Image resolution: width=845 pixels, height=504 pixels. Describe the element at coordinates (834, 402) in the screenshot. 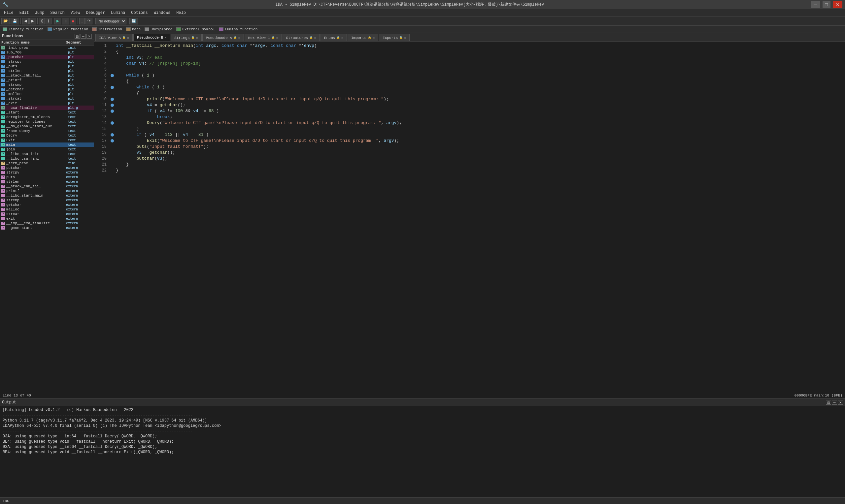

I see `output-minimize: ─` at that location.